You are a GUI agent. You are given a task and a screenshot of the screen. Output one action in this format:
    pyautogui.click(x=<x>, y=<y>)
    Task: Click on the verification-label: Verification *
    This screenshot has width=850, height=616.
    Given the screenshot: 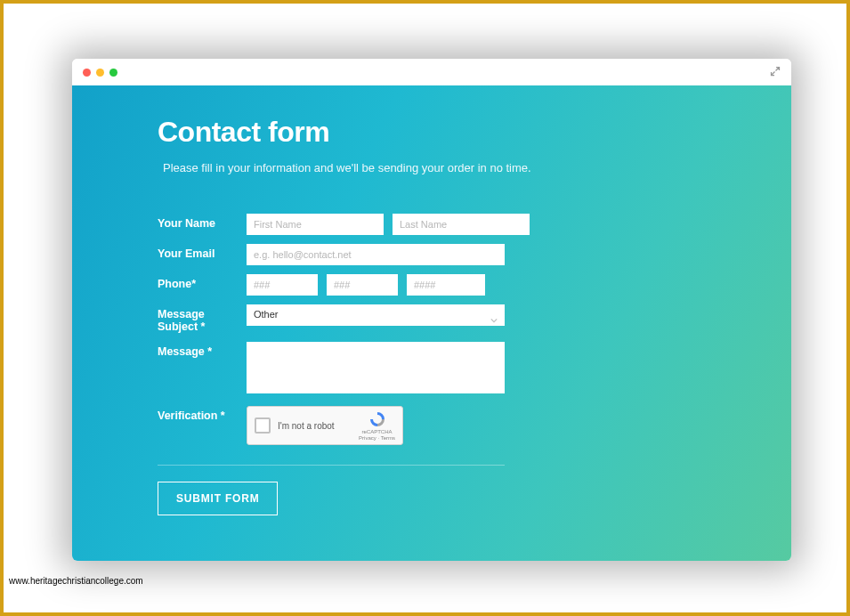 What is the action you would take?
    pyautogui.click(x=202, y=414)
    